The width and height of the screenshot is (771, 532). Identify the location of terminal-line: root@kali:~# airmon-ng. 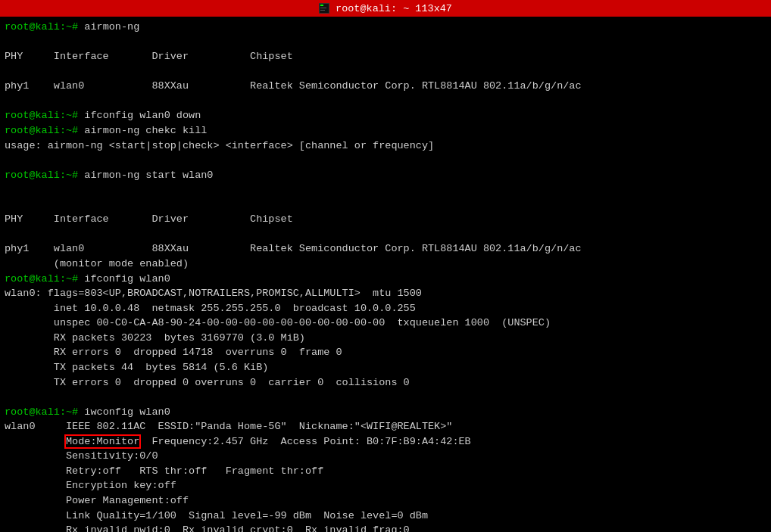
(386, 27).